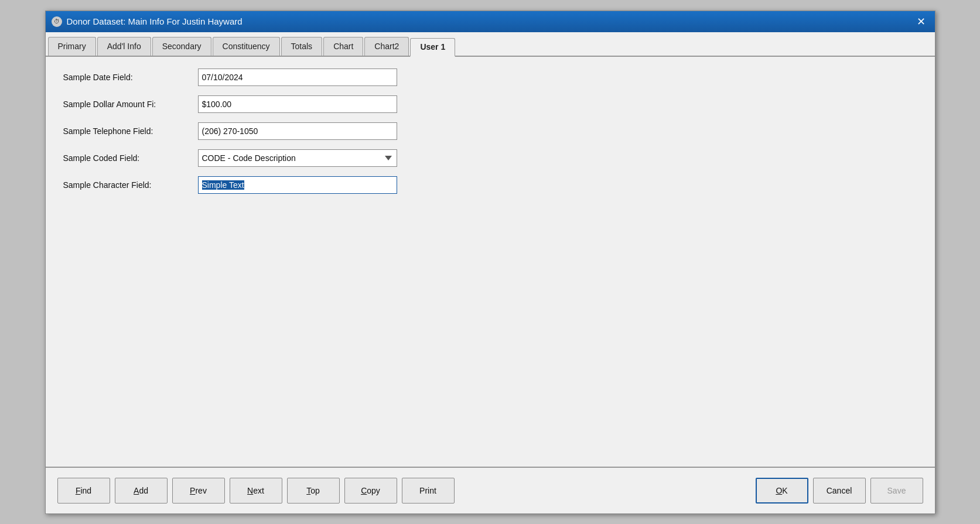 The image size is (980, 524). What do you see at coordinates (72, 46) in the screenshot?
I see `tab-primary: Primary` at bounding box center [72, 46].